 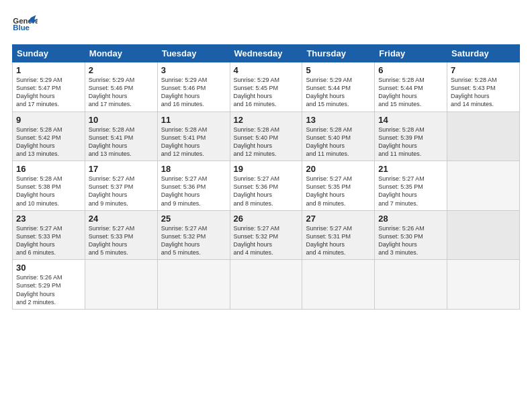 I want to click on calendar-cell: 2Sunrise: 5:29 AMSunset: 5:46 PMDaylight…, so click(x=121, y=87).